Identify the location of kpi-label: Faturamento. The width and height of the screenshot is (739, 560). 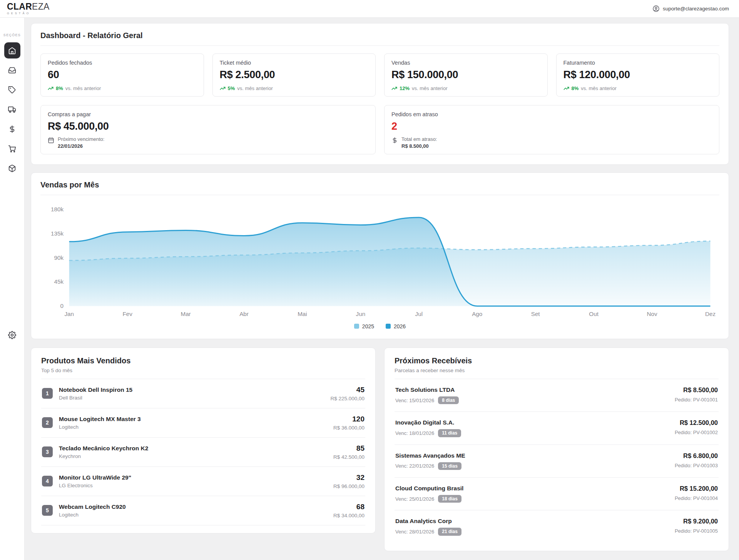
(638, 63).